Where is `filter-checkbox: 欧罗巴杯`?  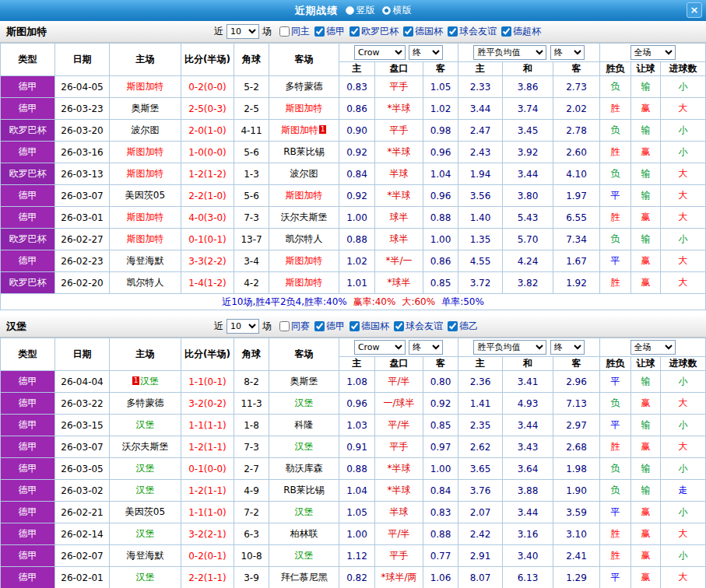
filter-checkbox: 欧罗巴杯 is located at coordinates (374, 31).